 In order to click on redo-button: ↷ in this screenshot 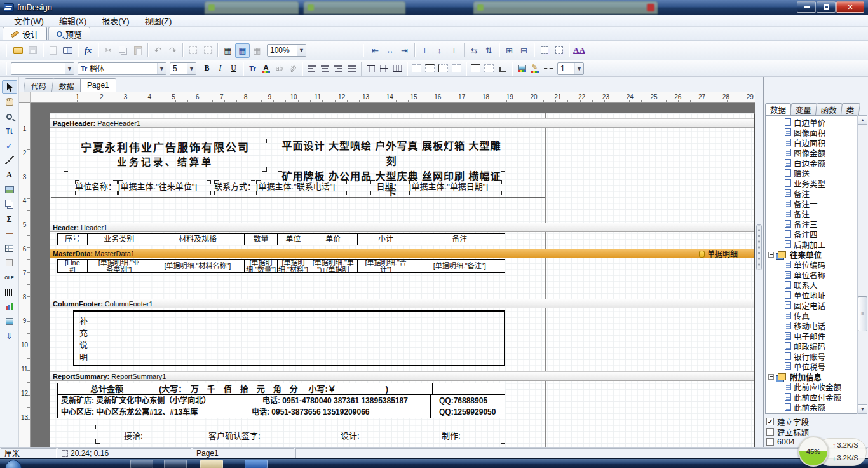, I will do `click(173, 51)`.